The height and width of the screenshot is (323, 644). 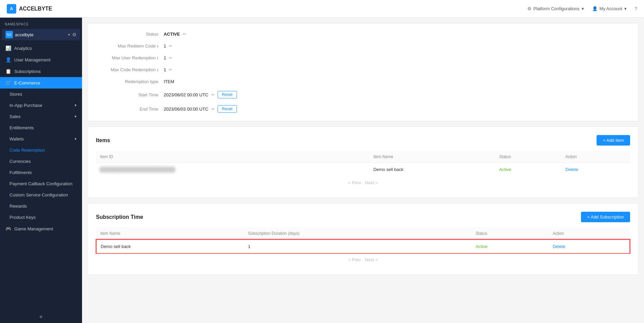 I want to click on items-section-title: Items, so click(x=103, y=140).